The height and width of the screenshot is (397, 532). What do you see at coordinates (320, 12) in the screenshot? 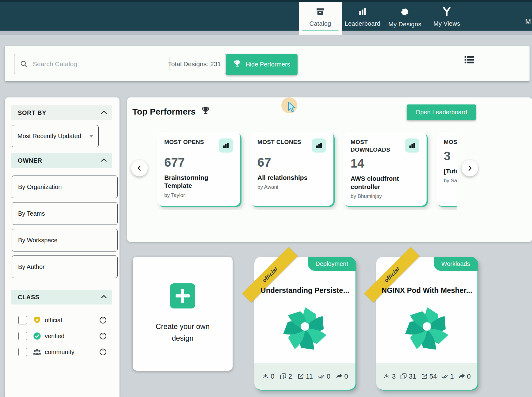
I see `archive-icon` at bounding box center [320, 12].